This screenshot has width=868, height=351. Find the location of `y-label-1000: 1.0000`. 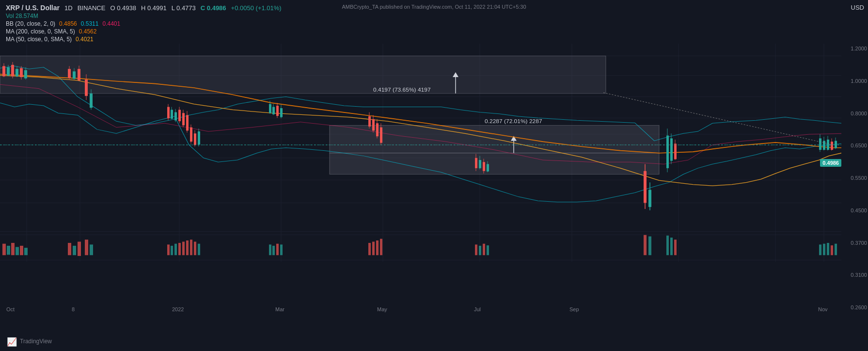

y-label-1000: 1.0000 is located at coordinates (855, 81).